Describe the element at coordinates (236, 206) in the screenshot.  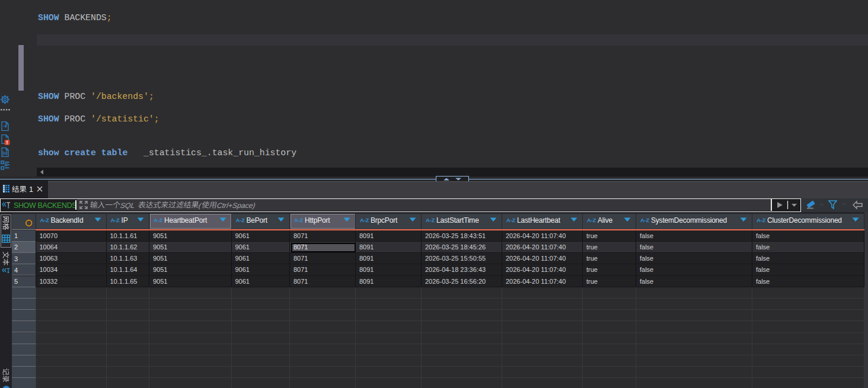
I see `svg-text: Ctrl+Space)` at that location.